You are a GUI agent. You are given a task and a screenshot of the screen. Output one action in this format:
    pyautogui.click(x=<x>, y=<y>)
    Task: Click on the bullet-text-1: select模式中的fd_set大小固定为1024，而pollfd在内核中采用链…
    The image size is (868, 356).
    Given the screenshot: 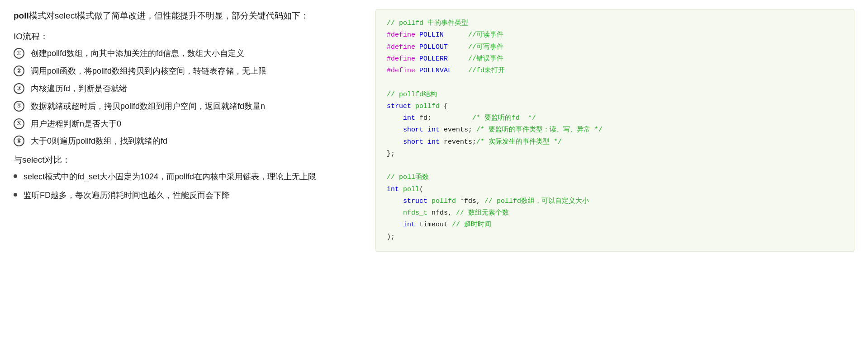 What is the action you would take?
    pyautogui.click(x=170, y=177)
    